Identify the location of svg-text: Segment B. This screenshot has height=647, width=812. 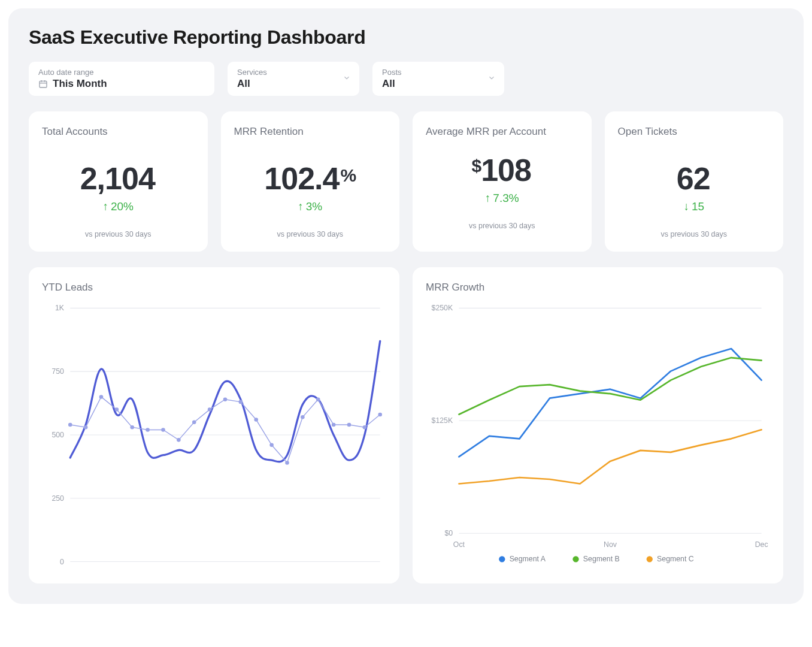
(601, 559).